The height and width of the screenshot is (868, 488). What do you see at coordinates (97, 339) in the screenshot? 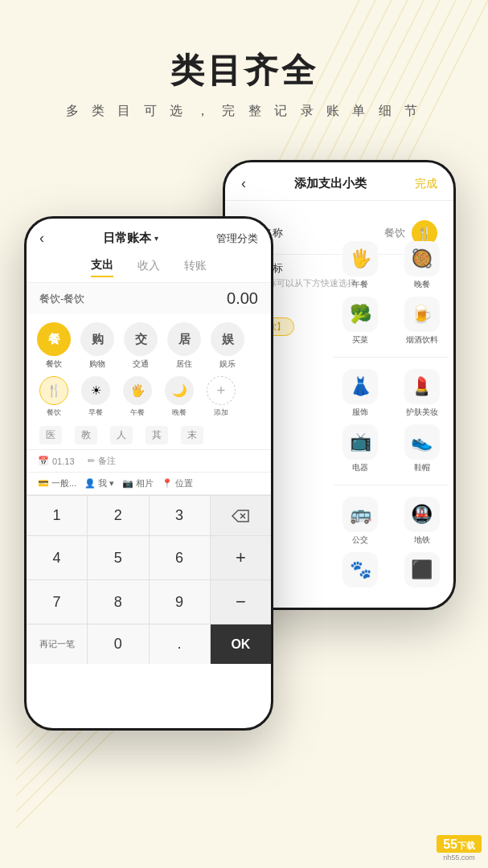
I see `cat-shopping-icon: 购` at bounding box center [97, 339].